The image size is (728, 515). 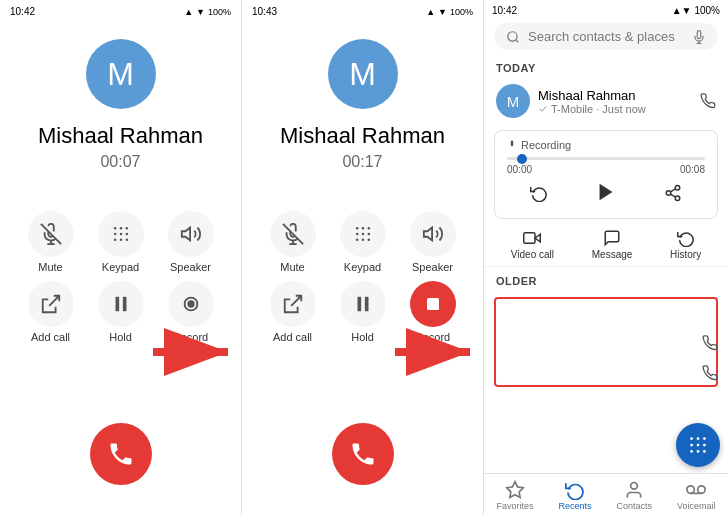 What do you see at coordinates (696, 496) in the screenshot?
I see `nav-voicemail: Voicemail` at bounding box center [696, 496].